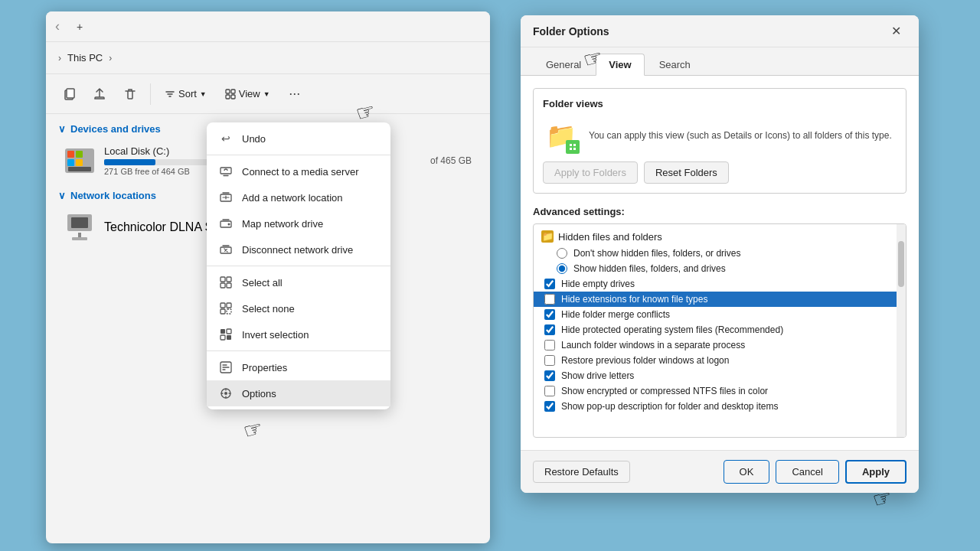 The height and width of the screenshot is (551, 980). I want to click on folder-view-section: Folder views 📁 You can, so click(720, 141).